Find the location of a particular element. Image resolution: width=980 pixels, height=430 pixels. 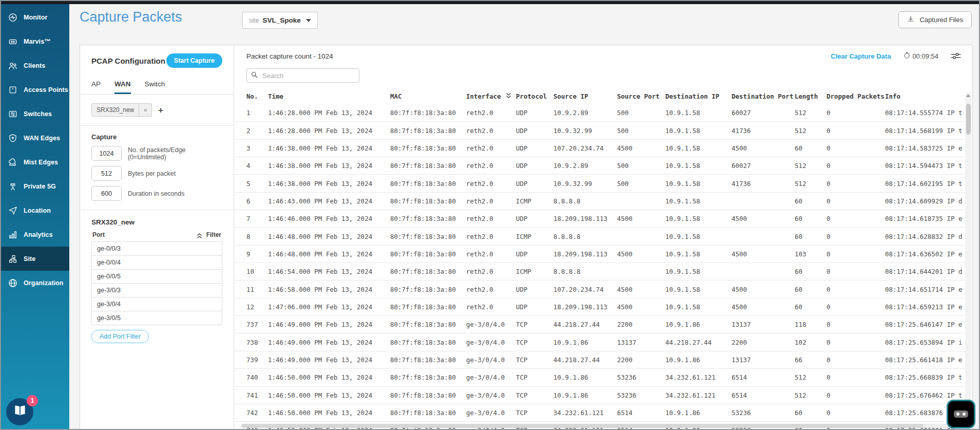

packet-row: 7391:46:49.000 PM Feb 13, 202480:7f:f8:1… is located at coordinates (600, 360).